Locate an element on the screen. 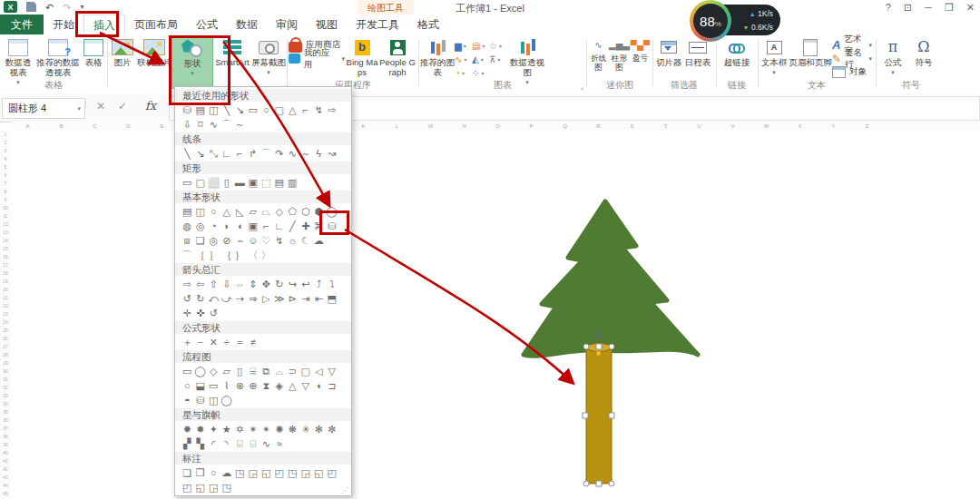  shape-icon: ◇ is located at coordinates (214, 371).